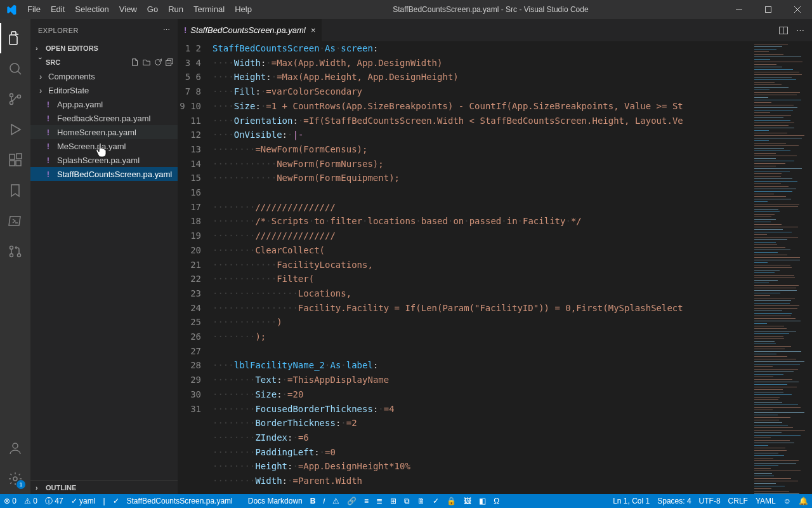  What do you see at coordinates (104, 118) in the screenshot?
I see `tree-file: !FeedbackScreen.pa.yaml` at bounding box center [104, 118].